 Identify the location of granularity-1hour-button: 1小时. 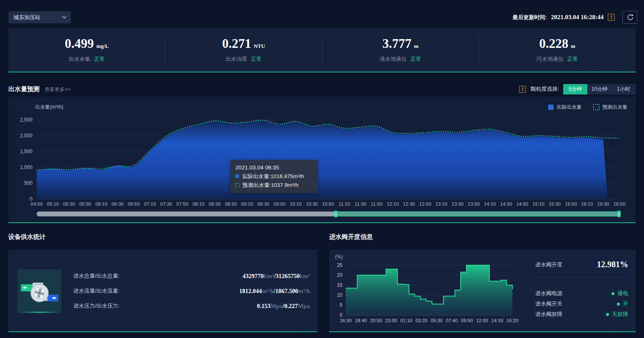
(624, 89).